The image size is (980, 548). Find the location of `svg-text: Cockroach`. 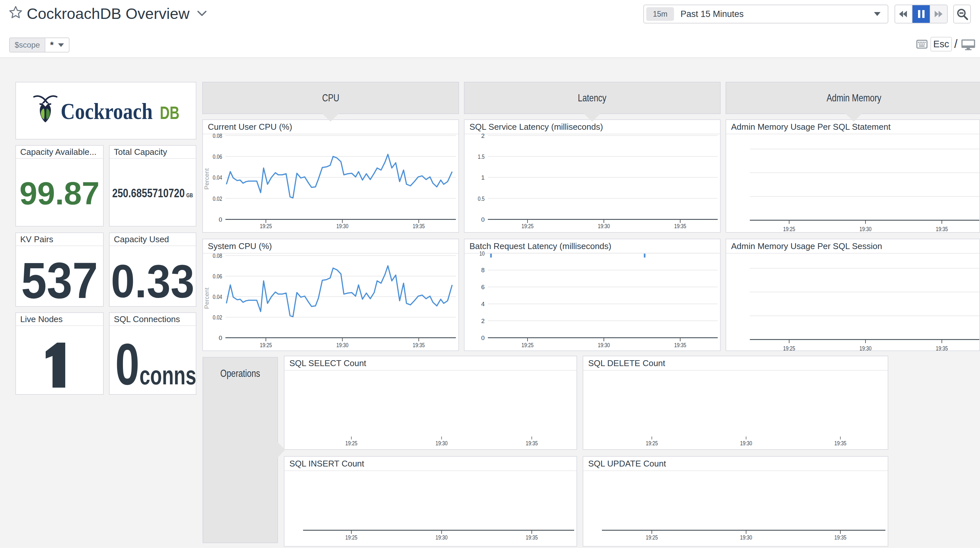

svg-text: Cockroach is located at coordinates (107, 112).